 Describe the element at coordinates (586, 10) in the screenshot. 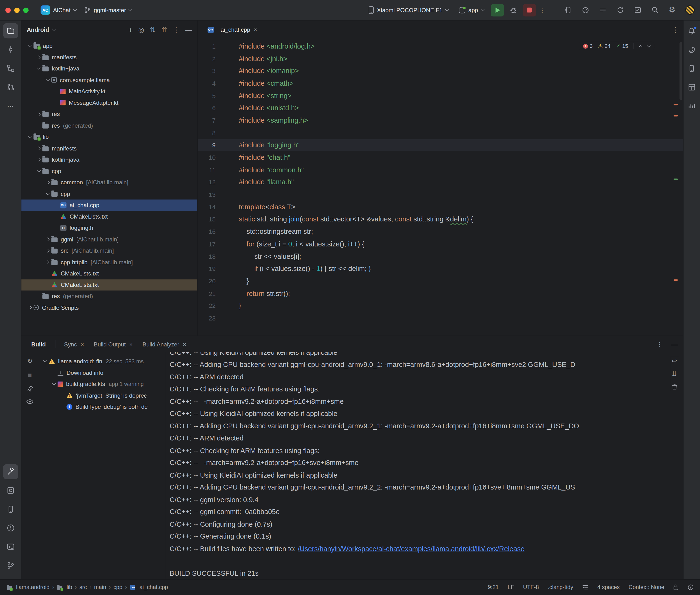

I see `profiler-button` at that location.